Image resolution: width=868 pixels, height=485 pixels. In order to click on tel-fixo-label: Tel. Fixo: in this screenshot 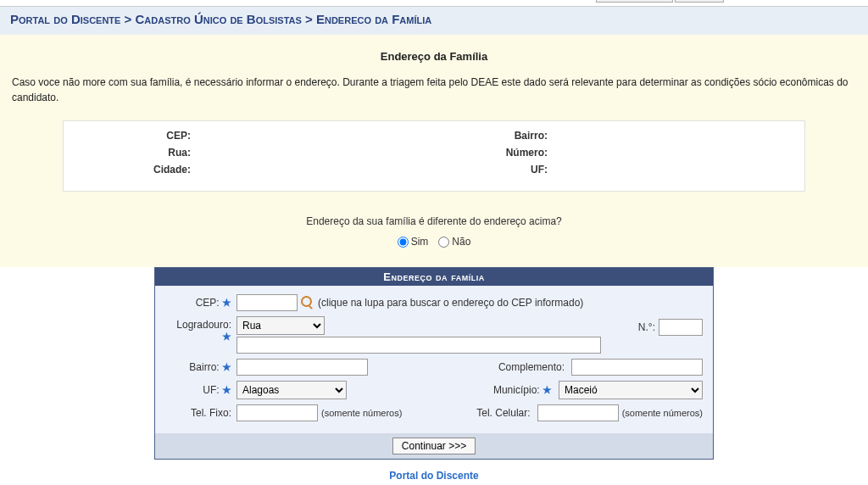, I will do `click(211, 413)`.